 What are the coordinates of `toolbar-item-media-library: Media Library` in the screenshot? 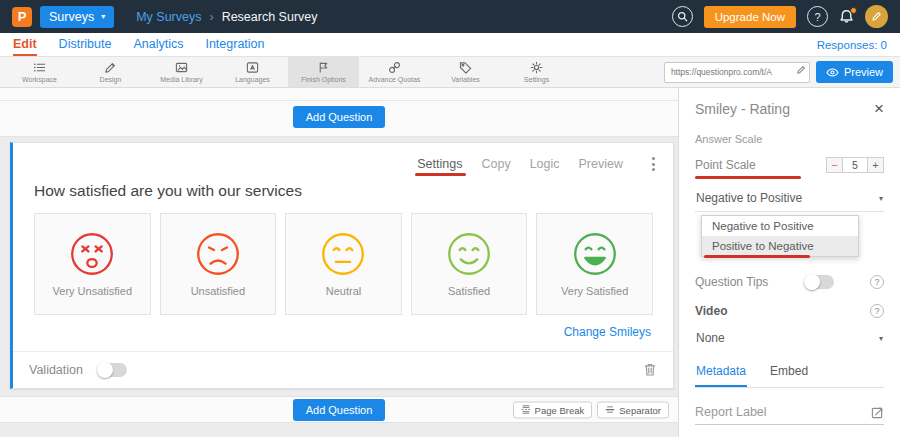 It's located at (182, 72).